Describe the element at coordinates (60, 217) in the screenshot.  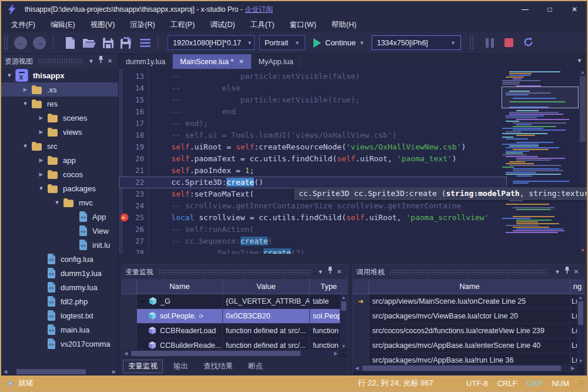
I see `tree-item-App: <>App` at that location.